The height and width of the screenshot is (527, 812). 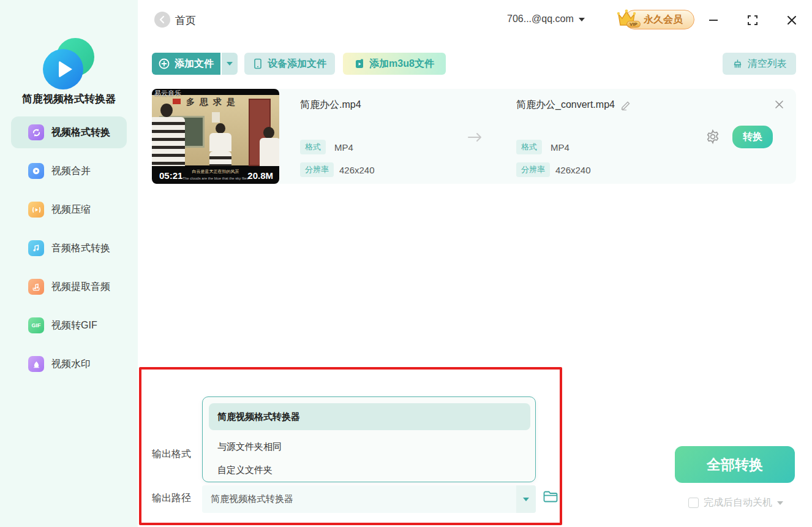 What do you see at coordinates (171, 175) in the screenshot?
I see `thumbnail-duration: 05:21` at bounding box center [171, 175].